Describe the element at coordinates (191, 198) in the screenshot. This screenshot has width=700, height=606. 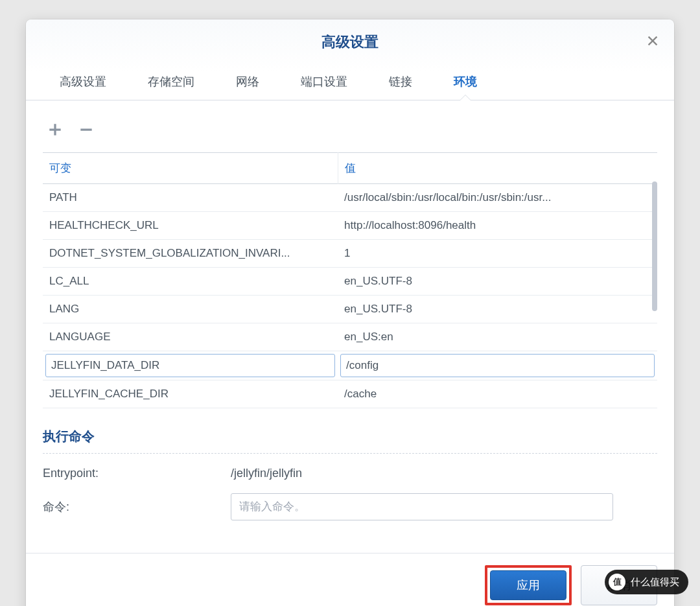
I see `env-key-cell: PATH` at that location.